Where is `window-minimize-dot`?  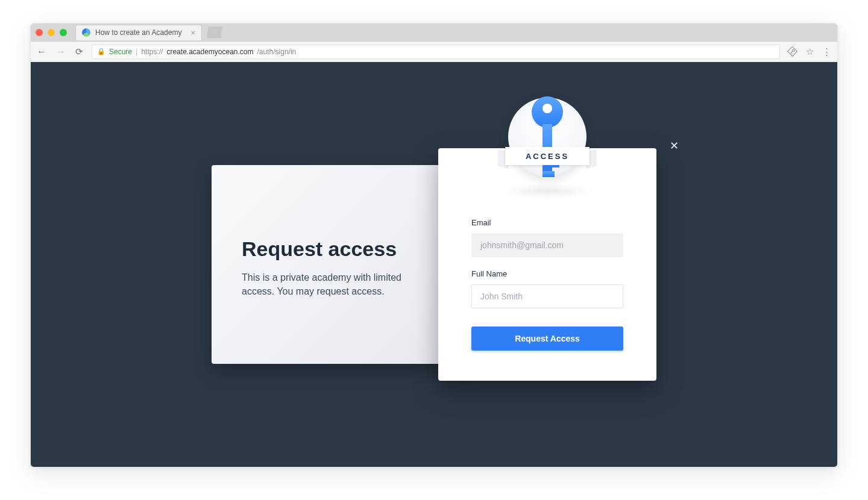 window-minimize-dot is located at coordinates (51, 33).